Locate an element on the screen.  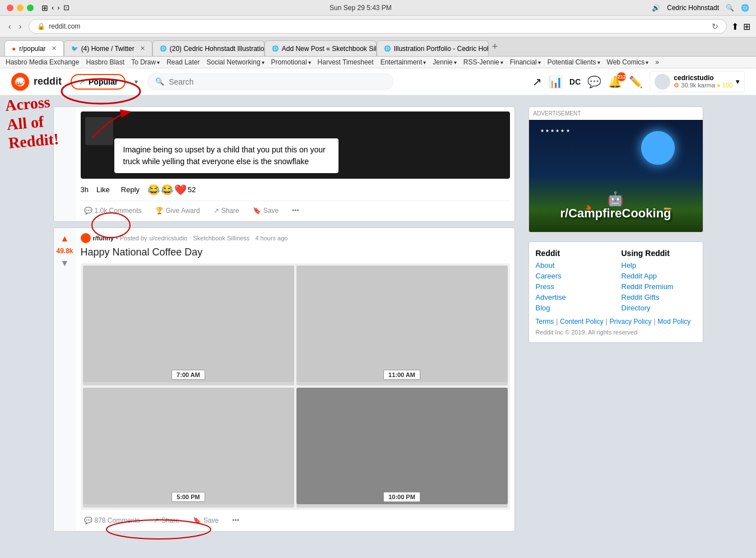
upvote-button: ▲ is located at coordinates (65, 239).